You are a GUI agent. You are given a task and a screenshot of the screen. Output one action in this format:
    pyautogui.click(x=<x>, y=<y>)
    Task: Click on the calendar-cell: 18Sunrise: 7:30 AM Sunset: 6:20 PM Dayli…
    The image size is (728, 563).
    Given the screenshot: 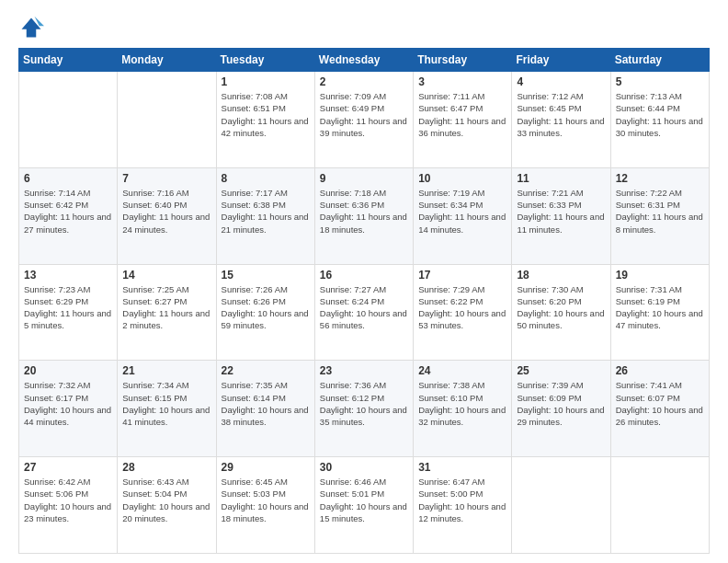 What is the action you would take?
    pyautogui.click(x=561, y=313)
    